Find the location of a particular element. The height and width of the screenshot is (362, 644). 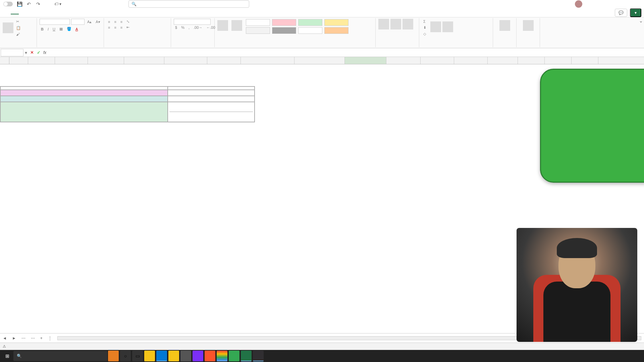

paste-icon is located at coordinates (8, 28).